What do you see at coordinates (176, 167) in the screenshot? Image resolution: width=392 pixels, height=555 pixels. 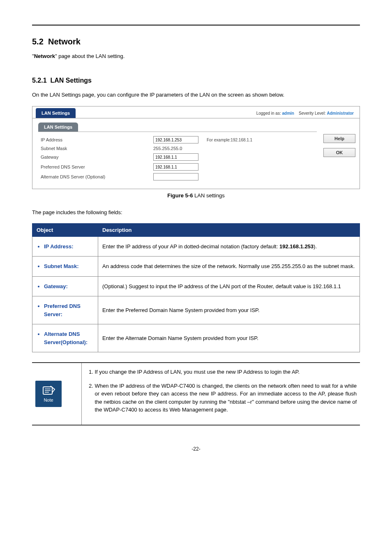 I see `input-preferred-dns` at bounding box center [176, 167].